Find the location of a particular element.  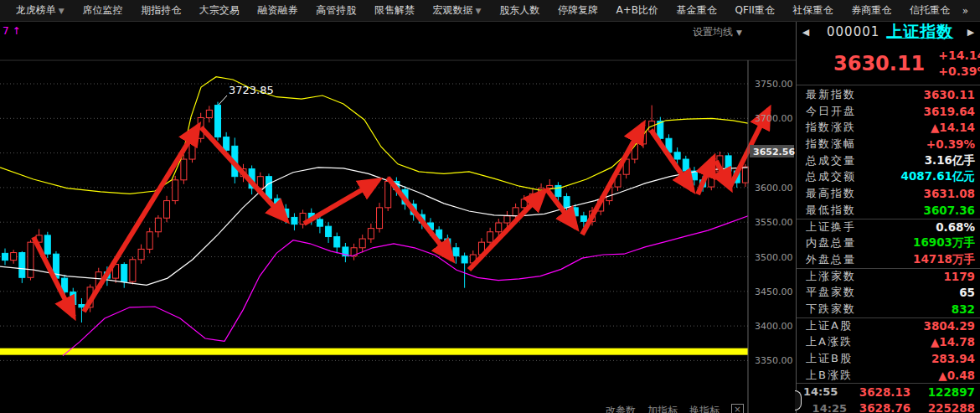

menu-item: 席位监控 is located at coordinates (103, 10).